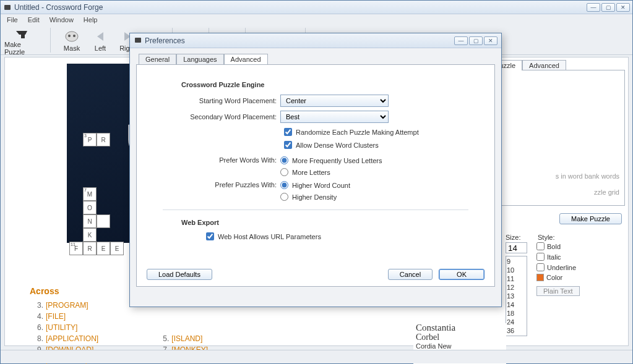 This screenshot has height=364, width=633. I want to click on starting-placement-select: Center, so click(334, 101).